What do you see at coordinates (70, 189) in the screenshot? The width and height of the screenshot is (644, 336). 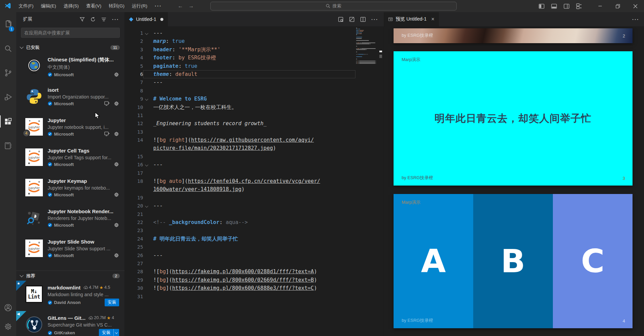 I see `extension-row: jupyter Jupyter Keymap Jupyter keymaps f…` at bounding box center [70, 189].